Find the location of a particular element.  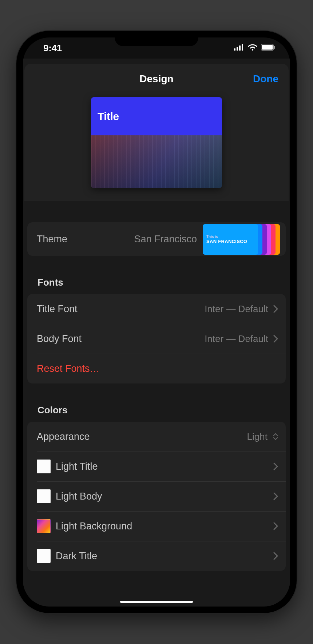

color-row-light-title: Light Title is located at coordinates (156, 466).